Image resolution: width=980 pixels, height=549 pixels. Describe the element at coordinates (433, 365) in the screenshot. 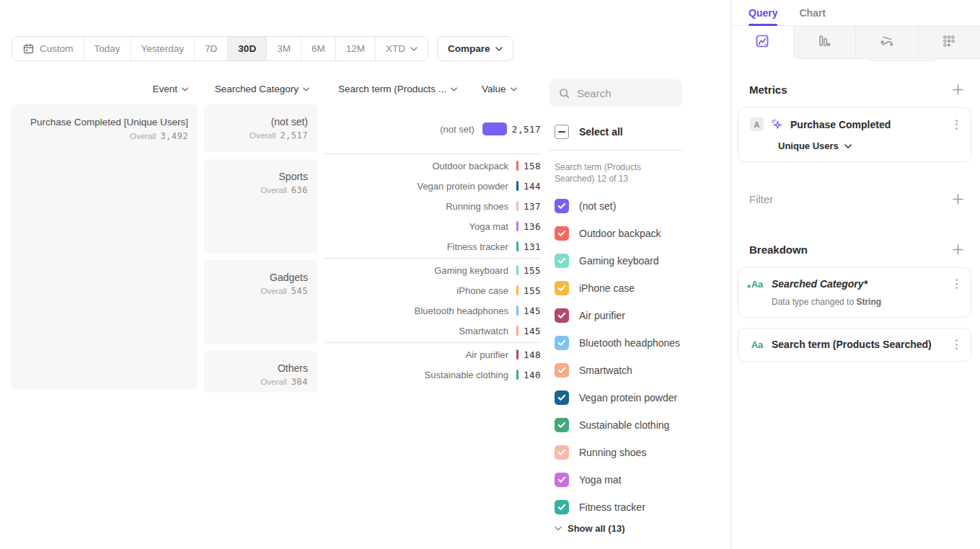

I see `term-group: Air purifier148Sustainable clothing140` at that location.